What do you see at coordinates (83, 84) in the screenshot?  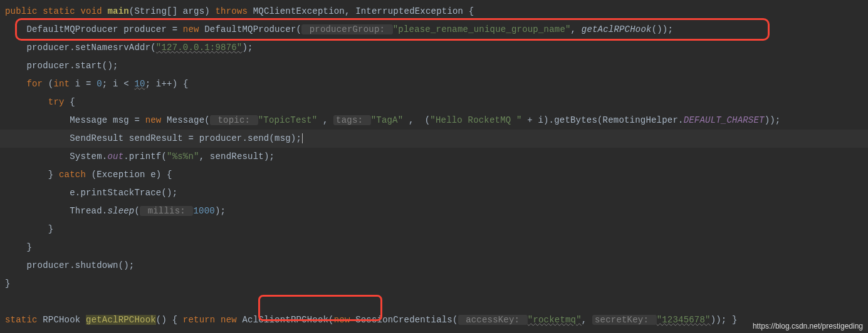 I see `p2: i =` at bounding box center [83, 84].